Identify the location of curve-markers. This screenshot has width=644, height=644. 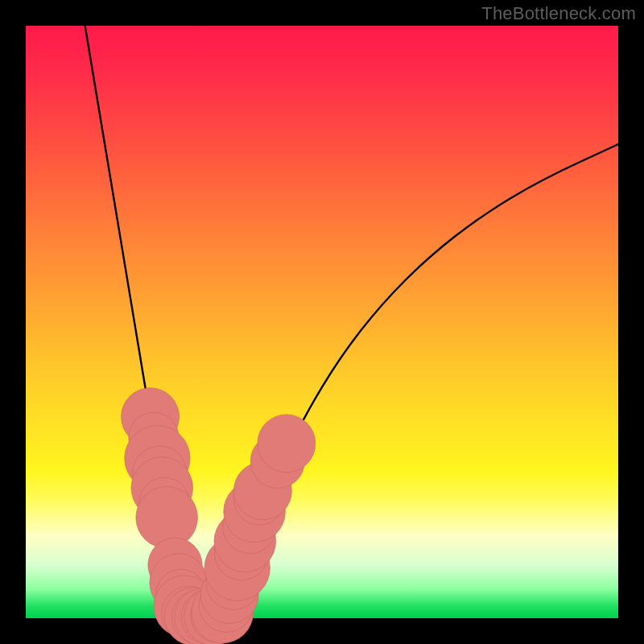
(219, 516).